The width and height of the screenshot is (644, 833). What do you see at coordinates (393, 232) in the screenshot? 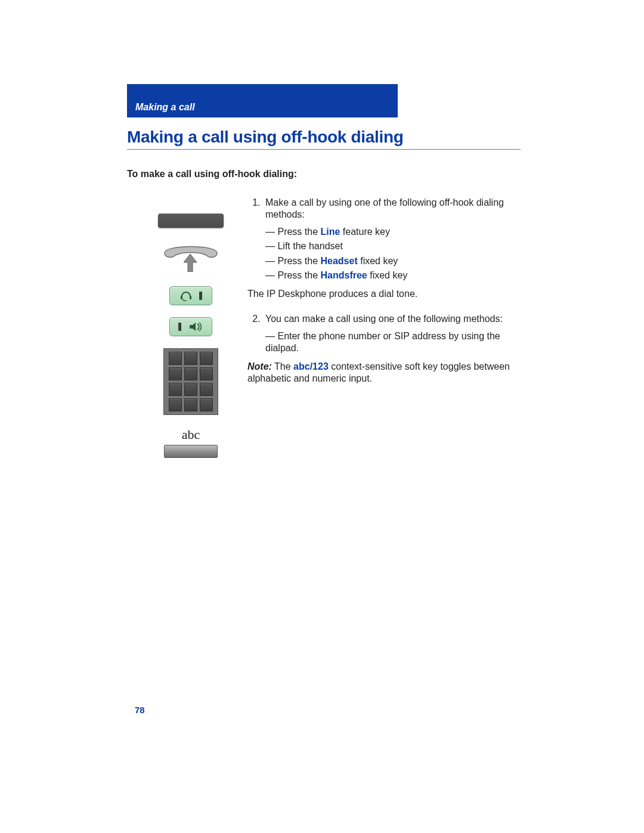
I see `step-1-opt-line: Press the Line feature key` at bounding box center [393, 232].